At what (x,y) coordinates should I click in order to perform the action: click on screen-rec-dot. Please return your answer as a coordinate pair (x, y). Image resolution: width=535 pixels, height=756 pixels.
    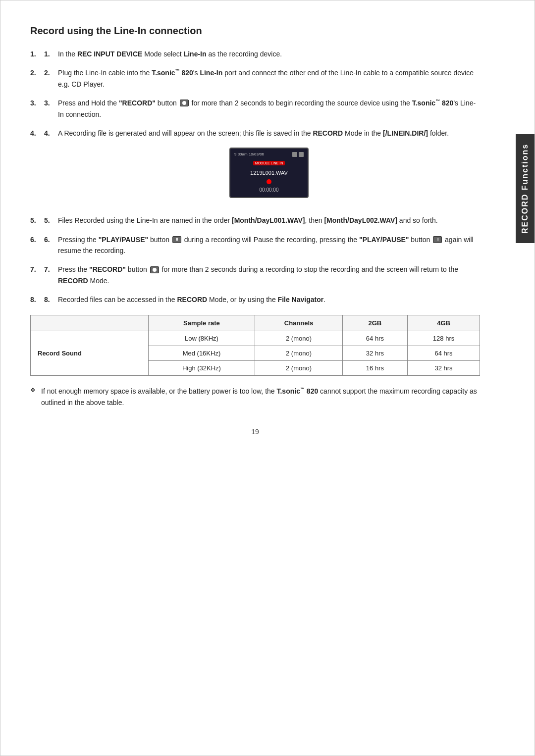
    Looking at the image, I should click on (269, 182).